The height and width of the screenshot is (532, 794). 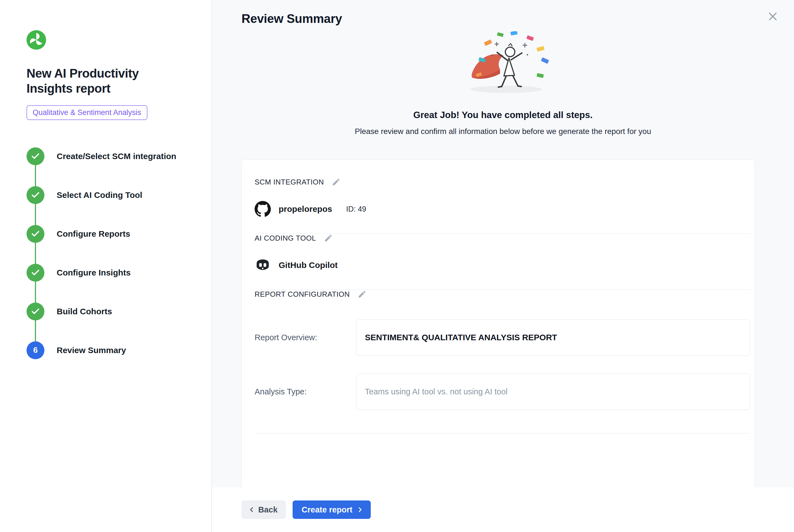 I want to click on step-configure-reports: Configure Reports, so click(x=113, y=234).